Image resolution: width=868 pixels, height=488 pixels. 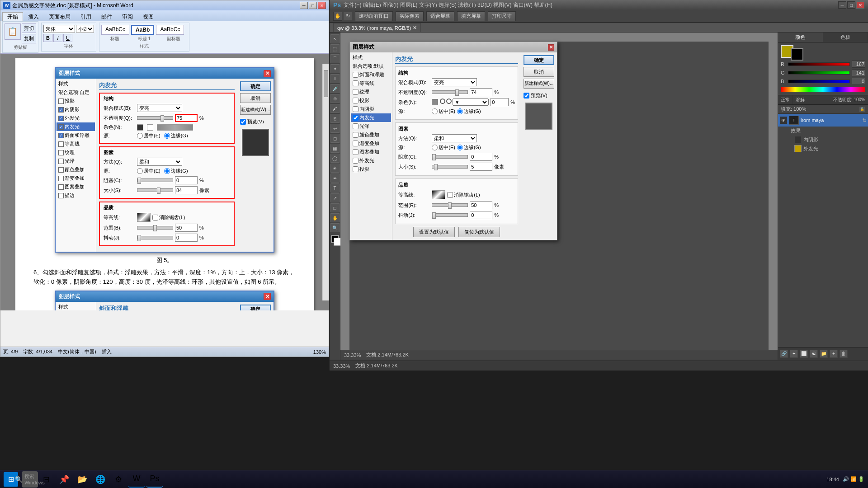 What do you see at coordinates (338, 16) in the screenshot?
I see `hand-tool: ✋` at bounding box center [338, 16].